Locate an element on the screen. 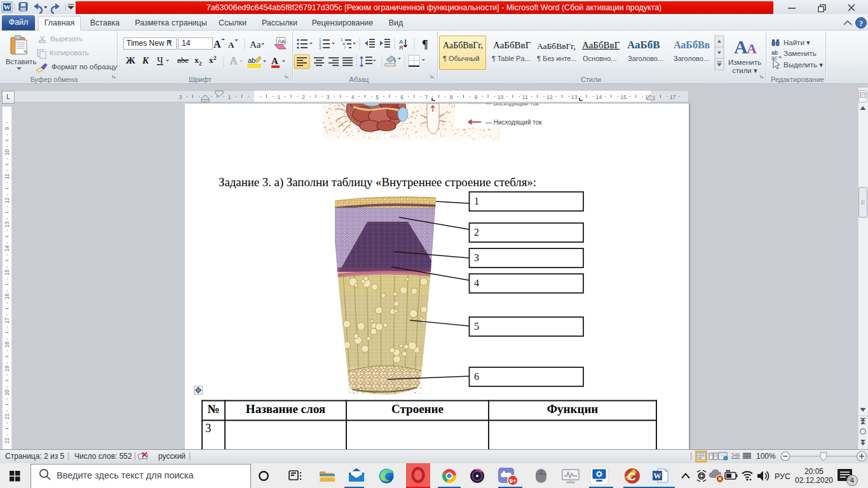  svg-text: 5 is located at coordinates (477, 327).